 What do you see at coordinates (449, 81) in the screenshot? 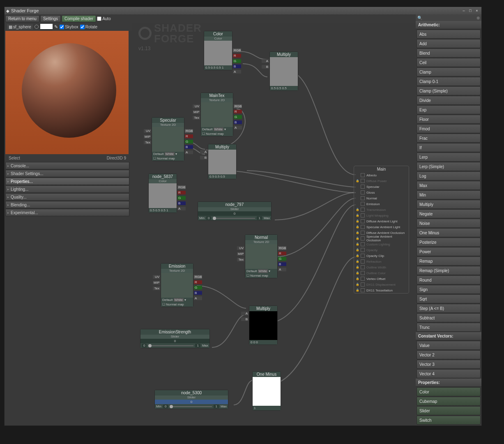
I see `nodetype-clamp-0-1: Clamp 0-1` at bounding box center [449, 81].